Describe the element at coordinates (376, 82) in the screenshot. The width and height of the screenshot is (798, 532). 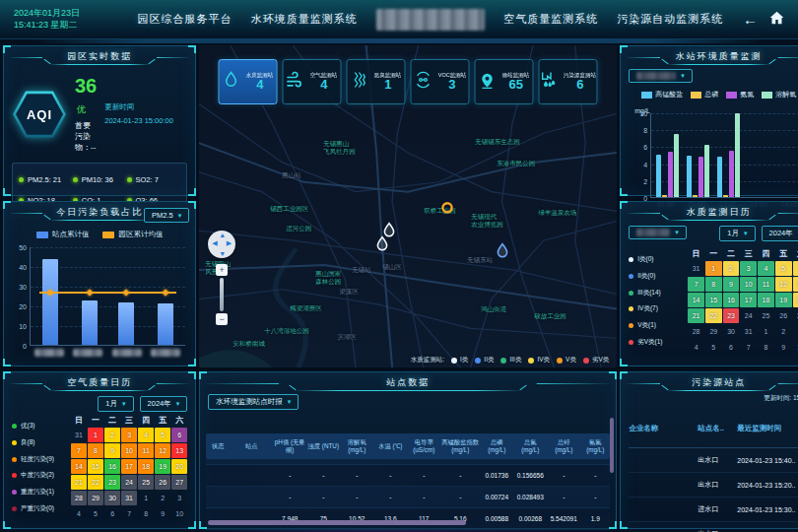
I see `station-button-恶臭监测站: 恶臭监测站1` at that location.